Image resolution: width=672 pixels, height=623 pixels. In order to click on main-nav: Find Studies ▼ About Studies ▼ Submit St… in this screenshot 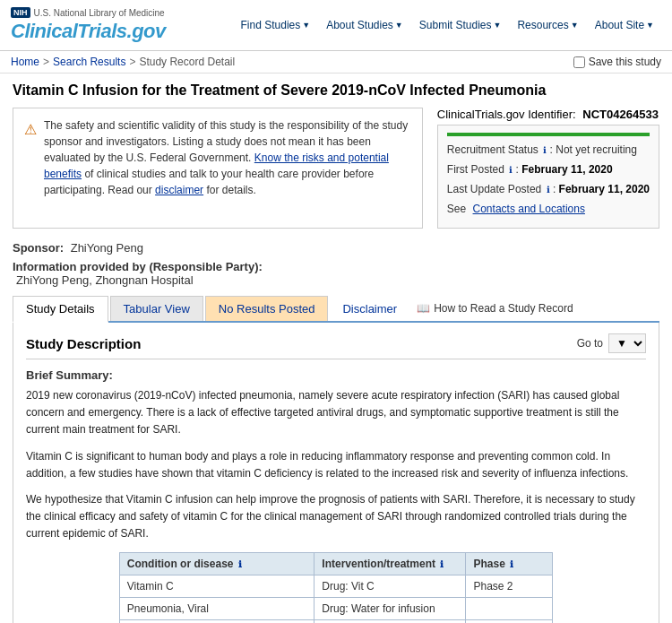, I will do `click(448, 25)`.